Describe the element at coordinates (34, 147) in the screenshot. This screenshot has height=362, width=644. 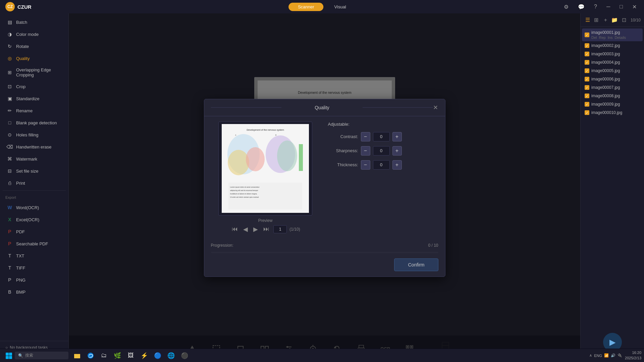
I see `sidebar-item-handwritten: ⌫ Handwritten erase` at that location.